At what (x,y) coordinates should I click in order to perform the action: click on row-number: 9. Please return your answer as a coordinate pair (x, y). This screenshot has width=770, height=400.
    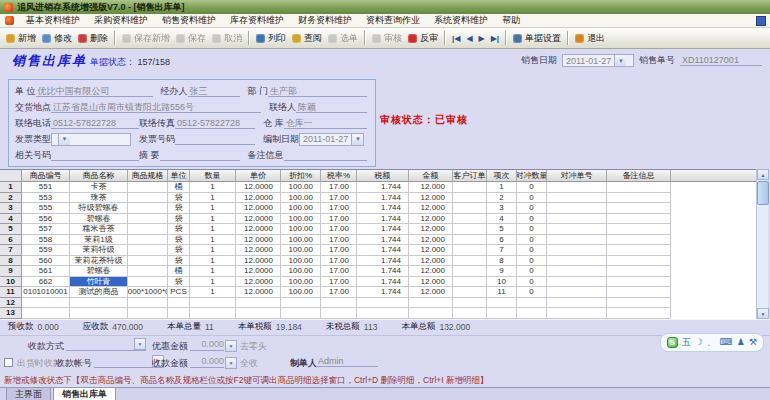
    Looking at the image, I should click on (11, 272).